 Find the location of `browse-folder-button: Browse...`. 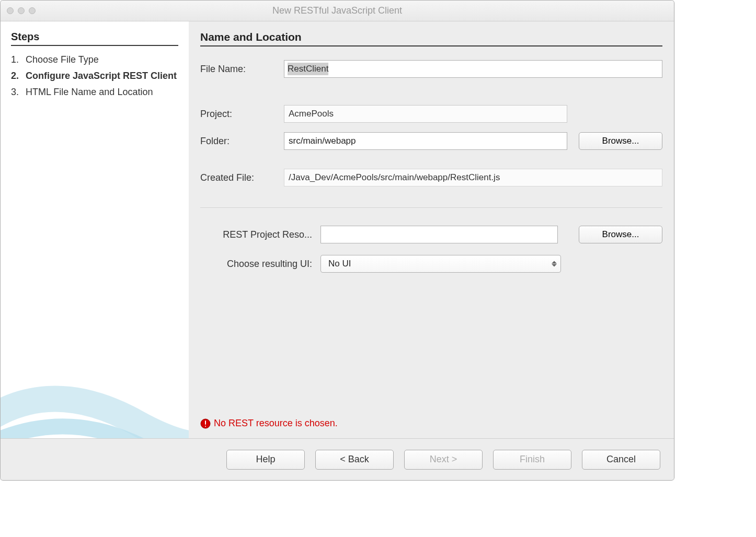

browse-folder-button: Browse... is located at coordinates (621, 141).